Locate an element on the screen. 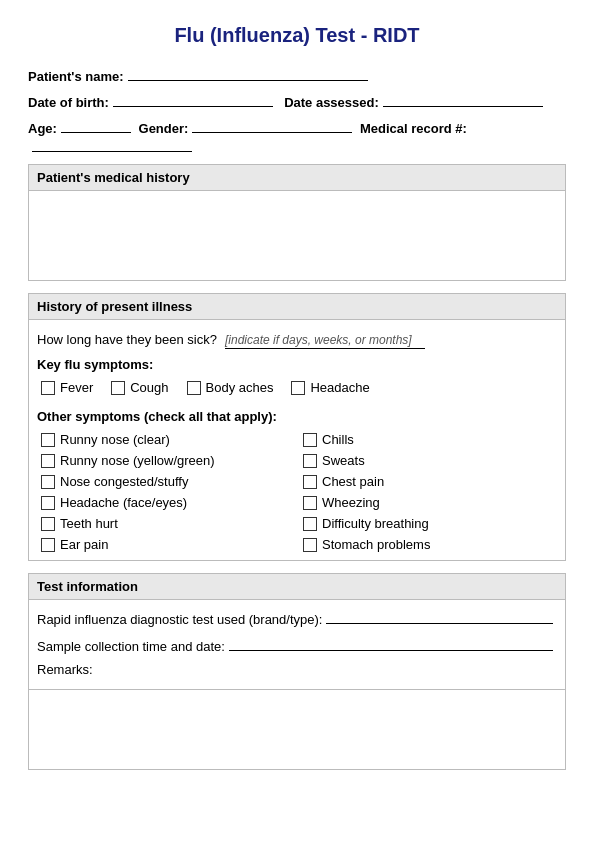  stomach-problems-checkbox is located at coordinates (310, 545).